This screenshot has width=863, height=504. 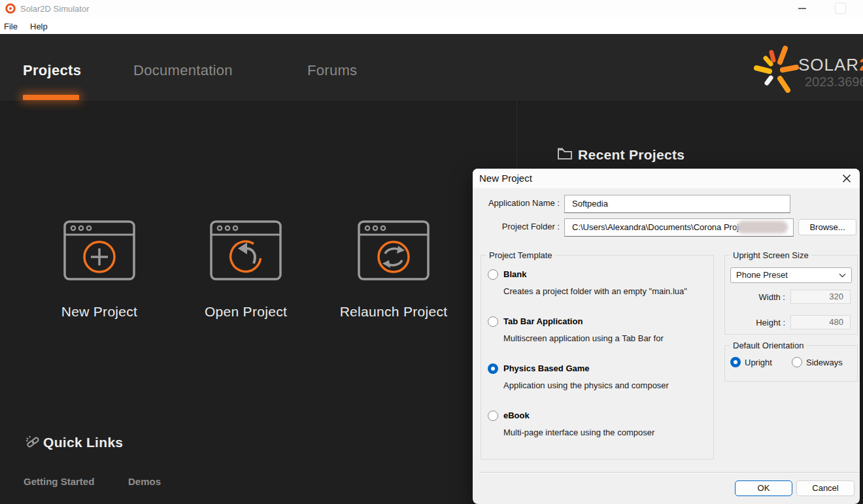 What do you see at coordinates (666, 178) in the screenshot?
I see `dialog-titlebar: New Project` at bounding box center [666, 178].